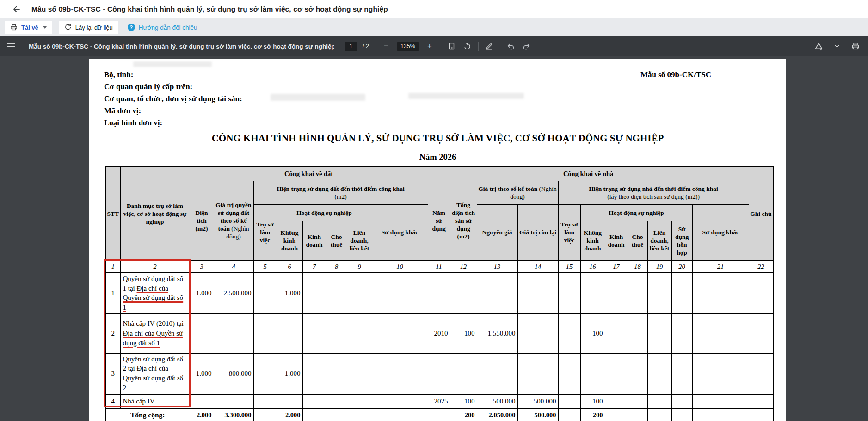  What do you see at coordinates (497, 415) in the screenshot?
I see `cell: 2.050.000` at bounding box center [497, 415].